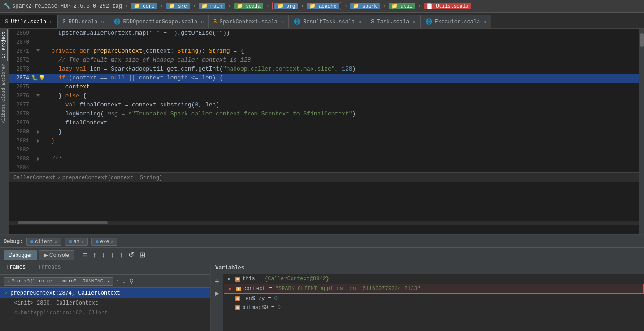 This screenshot has height=331, width=644. I want to click on sidebar-project: 1: Project, so click(4, 45).